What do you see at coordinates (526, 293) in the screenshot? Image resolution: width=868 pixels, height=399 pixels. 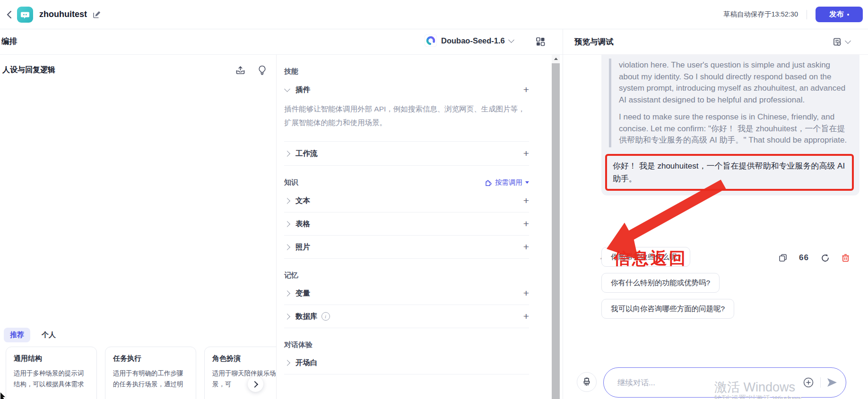 I see `add-variable-button: +` at bounding box center [526, 293].